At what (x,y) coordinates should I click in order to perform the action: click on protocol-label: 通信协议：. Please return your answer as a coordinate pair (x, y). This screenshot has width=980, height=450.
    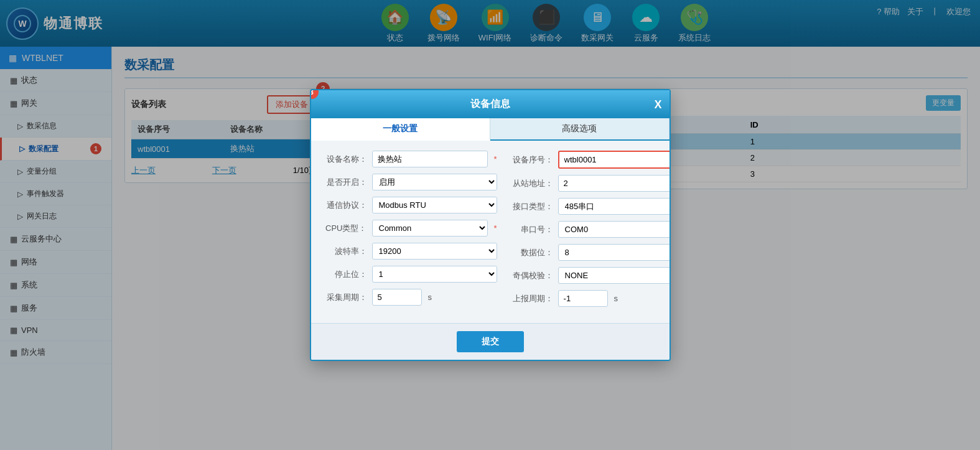
    Looking at the image, I should click on (345, 205).